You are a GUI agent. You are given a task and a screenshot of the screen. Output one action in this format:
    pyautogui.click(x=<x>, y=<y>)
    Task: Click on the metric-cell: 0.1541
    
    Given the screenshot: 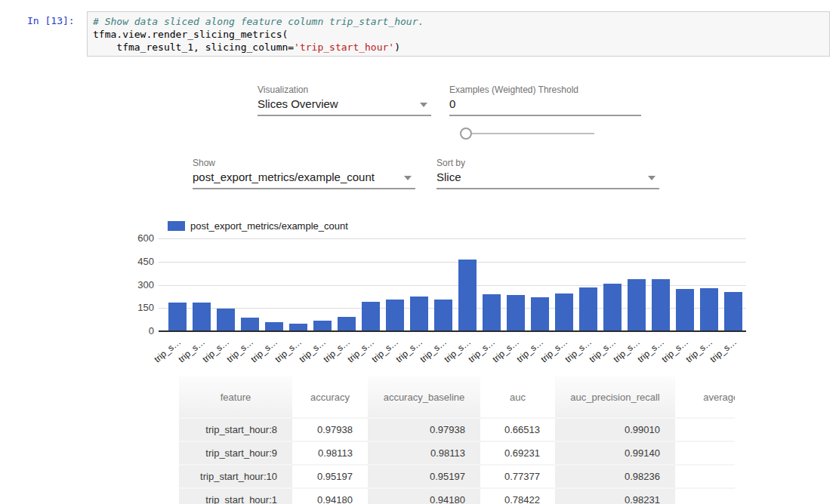 What is the action you would take?
    pyautogui.click(x=705, y=477)
    